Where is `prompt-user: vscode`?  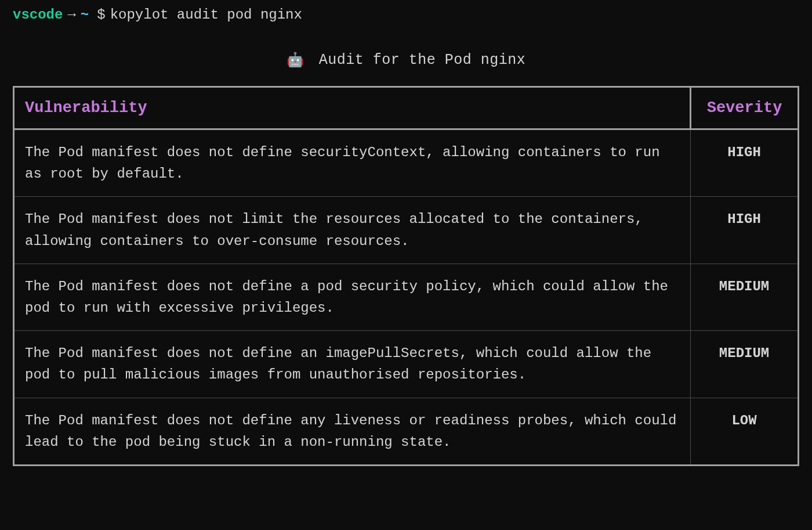 prompt-user: vscode is located at coordinates (38, 15).